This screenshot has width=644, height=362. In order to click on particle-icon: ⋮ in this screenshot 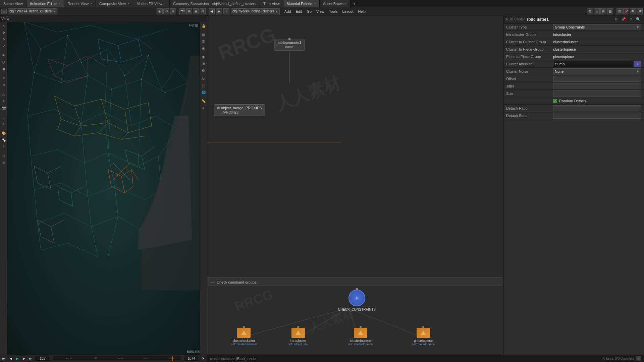, I will do `click(4, 117)`.